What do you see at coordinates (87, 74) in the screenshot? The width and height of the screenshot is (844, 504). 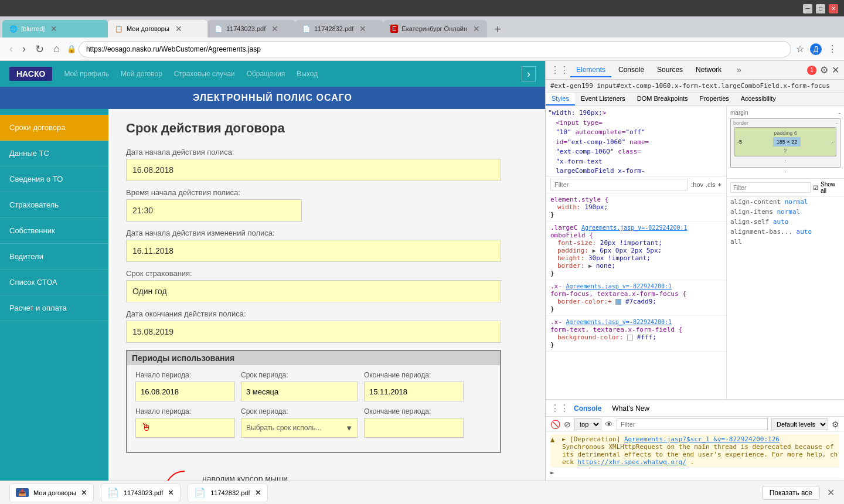 I see `nav-profile: Мой профиль` at bounding box center [87, 74].